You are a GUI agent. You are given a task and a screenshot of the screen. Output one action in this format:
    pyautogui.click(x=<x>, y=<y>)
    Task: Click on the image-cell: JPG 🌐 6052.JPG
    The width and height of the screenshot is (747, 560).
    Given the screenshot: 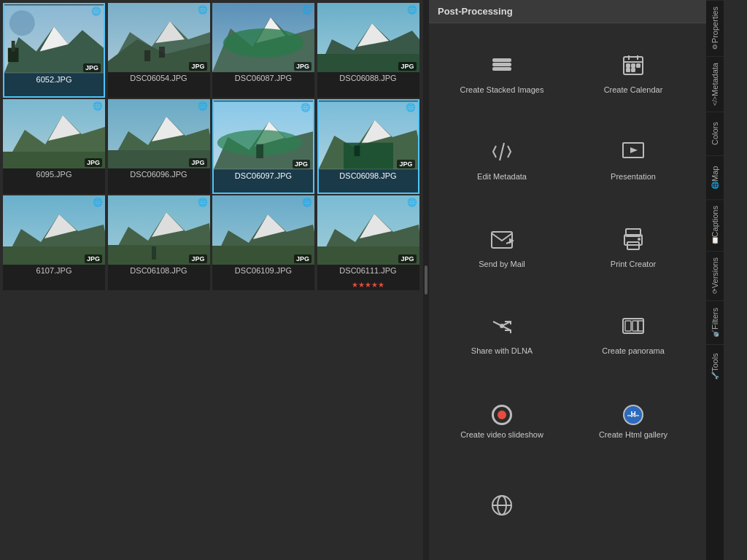 What is the action you would take?
    pyautogui.click(x=54, y=50)
    